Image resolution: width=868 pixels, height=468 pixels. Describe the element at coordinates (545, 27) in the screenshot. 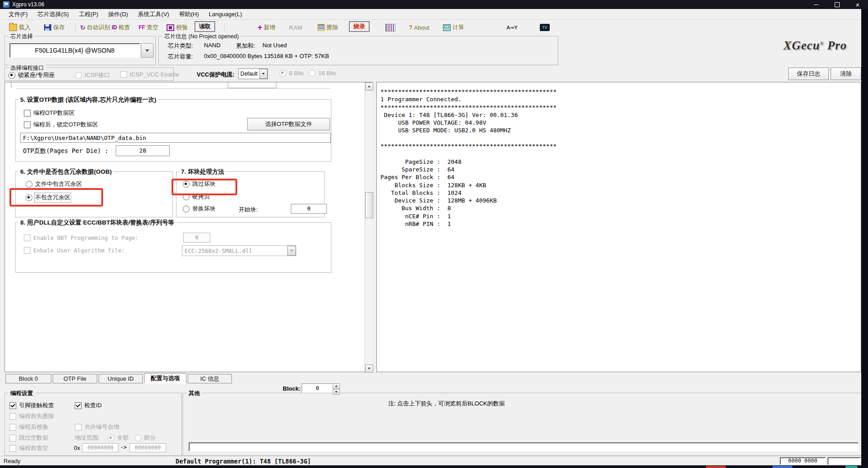

I see `tv-button: TV` at that location.